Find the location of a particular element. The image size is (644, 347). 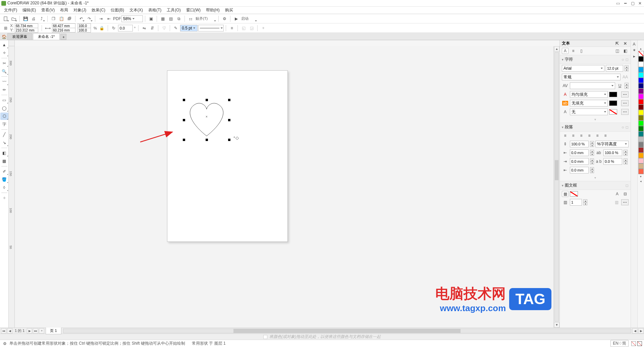

section-frame: ▾图文框□ is located at coordinates (595, 186).